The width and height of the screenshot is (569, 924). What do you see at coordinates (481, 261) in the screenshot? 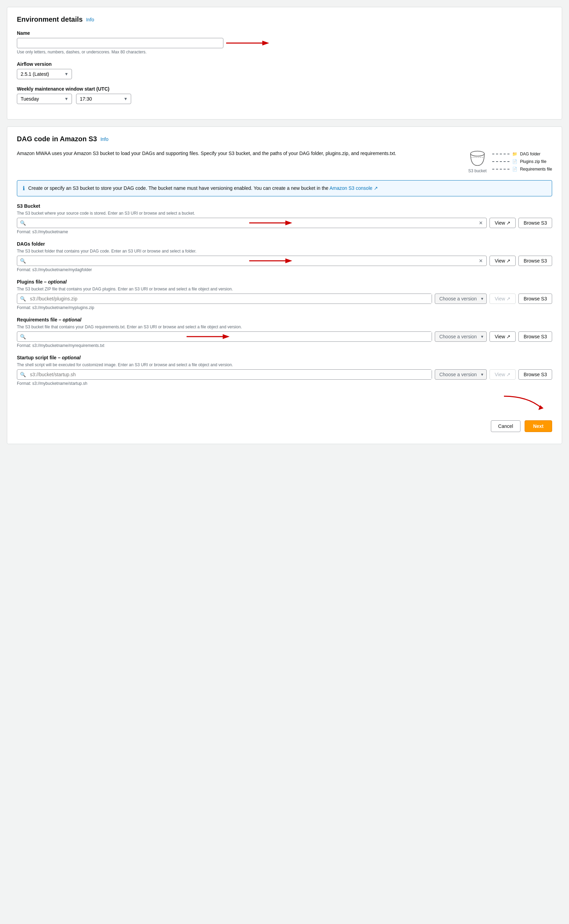
I see `dags-folder-clear-icon: ✕` at bounding box center [481, 261].